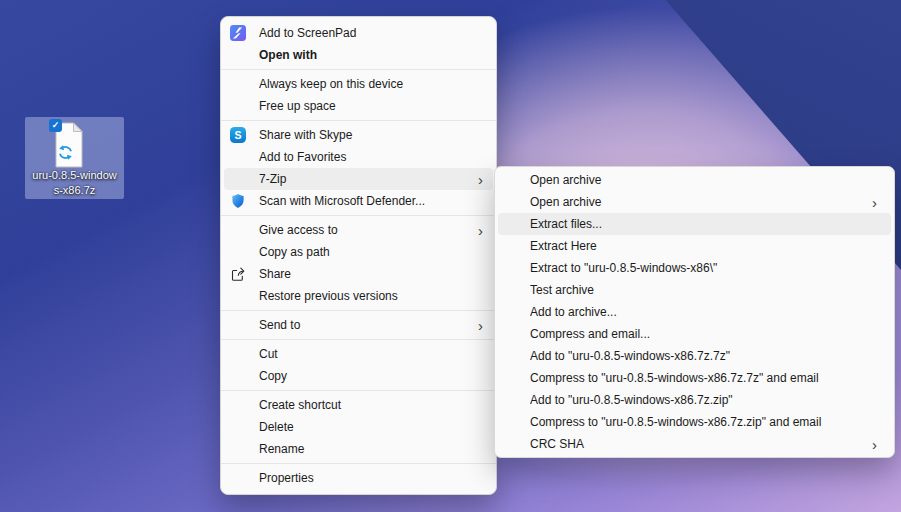 Image resolution: width=901 pixels, height=512 pixels. I want to click on menu-item-copy: Copy, so click(358, 376).